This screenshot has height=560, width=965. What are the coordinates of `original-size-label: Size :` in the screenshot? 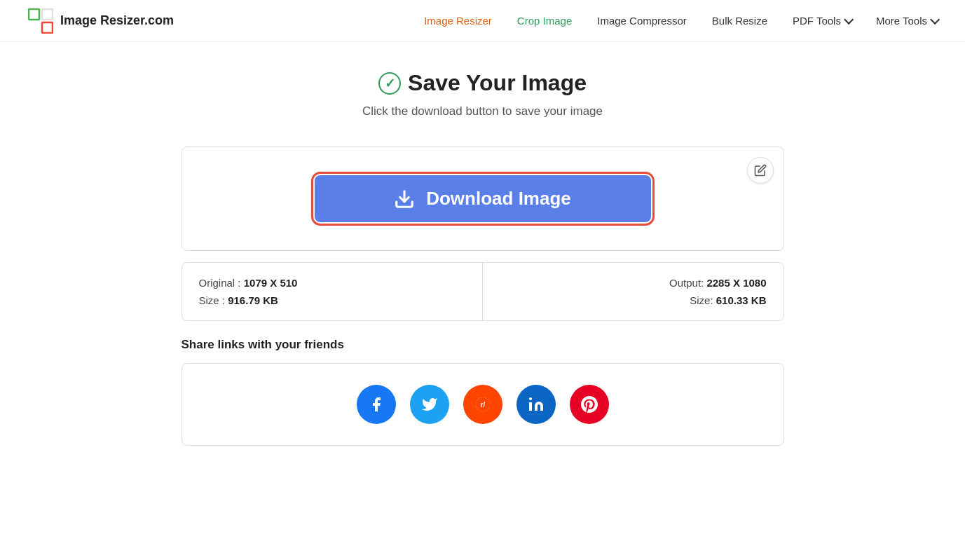 It's located at (212, 300).